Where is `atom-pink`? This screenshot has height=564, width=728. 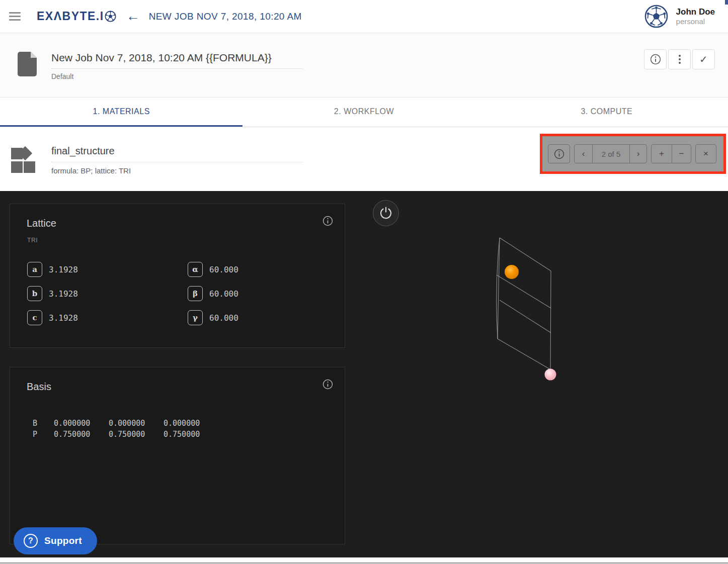 atom-pink is located at coordinates (550, 375).